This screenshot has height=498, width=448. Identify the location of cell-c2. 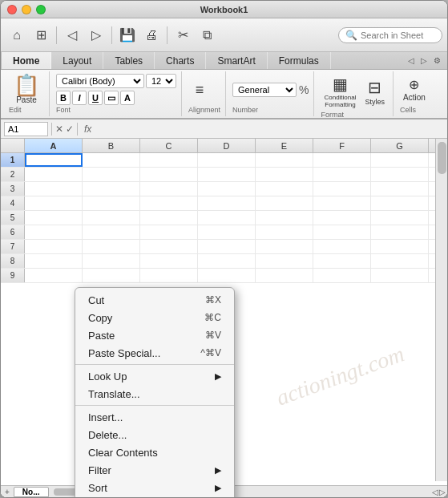
(169, 175).